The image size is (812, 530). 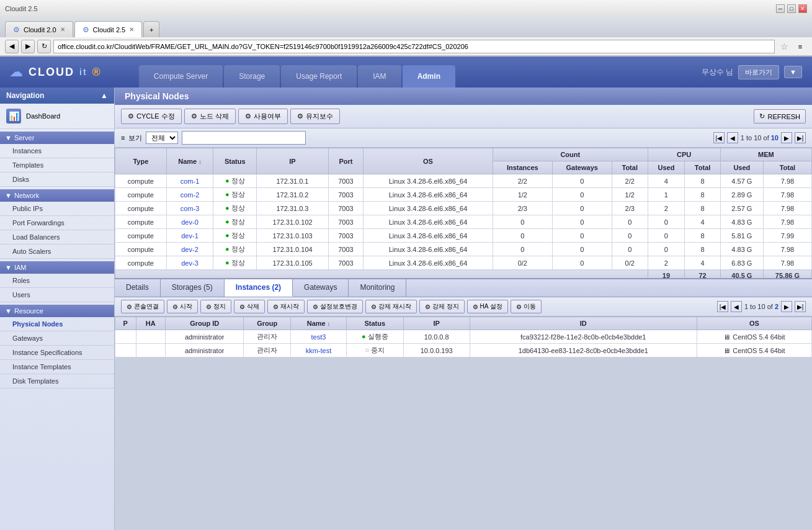 I want to click on bookmark-btn: ☆, so click(x=784, y=47).